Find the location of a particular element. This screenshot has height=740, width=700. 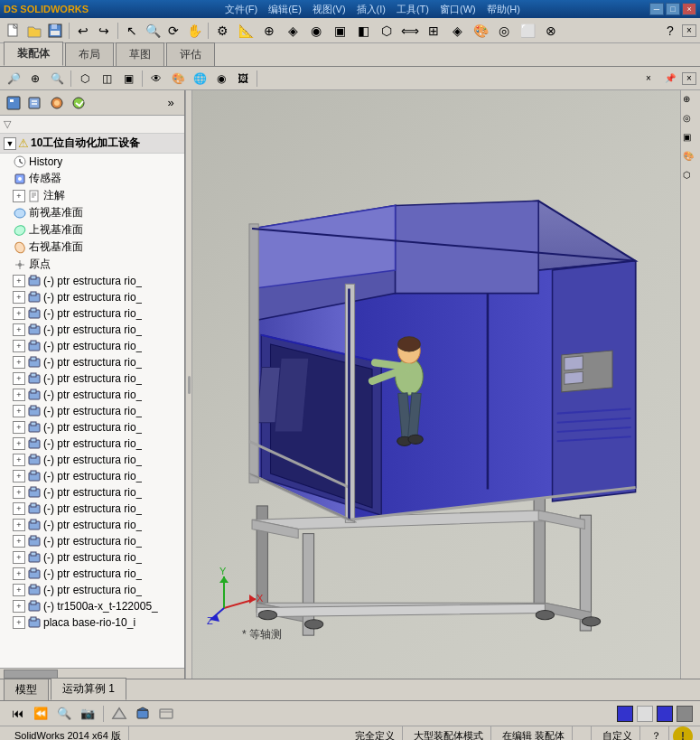

float-close: × is located at coordinates (689, 31).